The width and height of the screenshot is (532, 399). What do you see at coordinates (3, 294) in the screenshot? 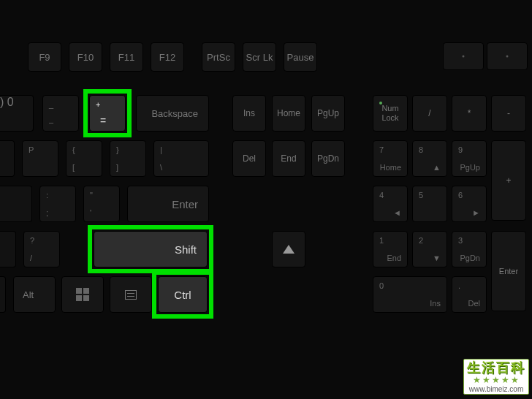
I see `key-edge-r5` at bounding box center [3, 294].